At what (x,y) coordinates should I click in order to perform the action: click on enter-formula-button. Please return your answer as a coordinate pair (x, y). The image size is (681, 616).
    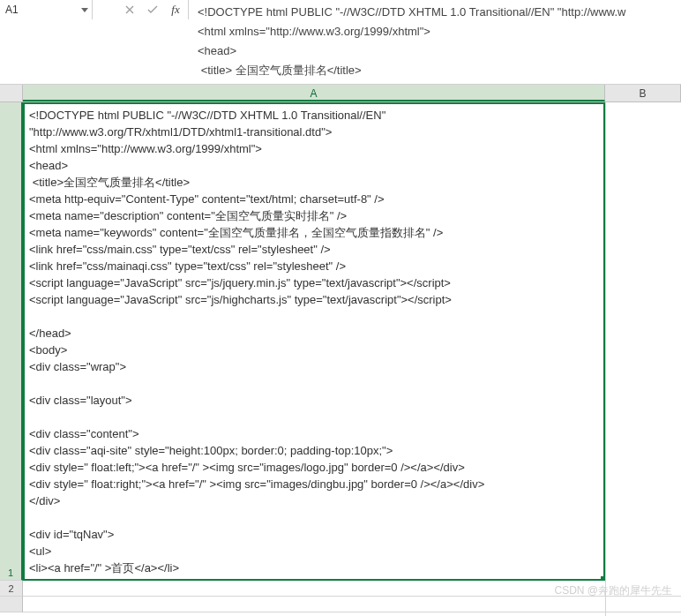
    Looking at the image, I should click on (153, 10).